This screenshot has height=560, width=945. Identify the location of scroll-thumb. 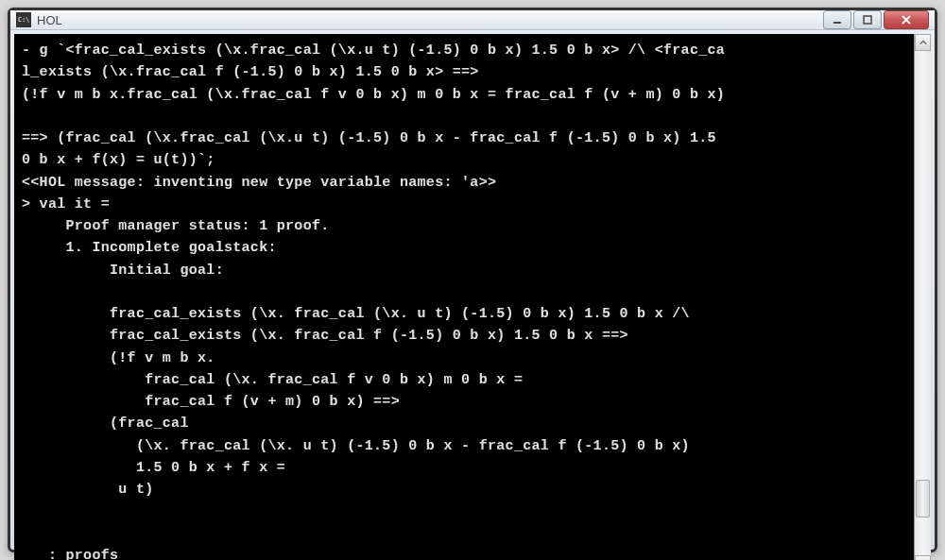
(922, 499).